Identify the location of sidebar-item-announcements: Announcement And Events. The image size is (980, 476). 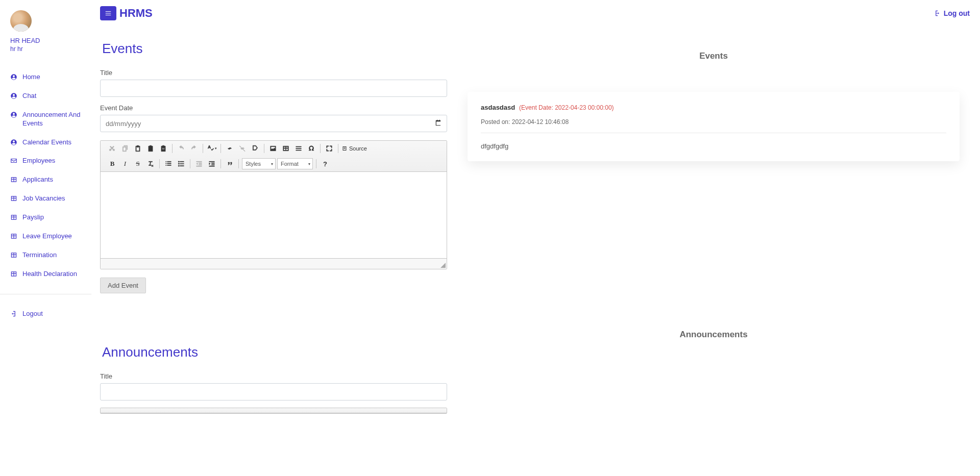
(51, 119).